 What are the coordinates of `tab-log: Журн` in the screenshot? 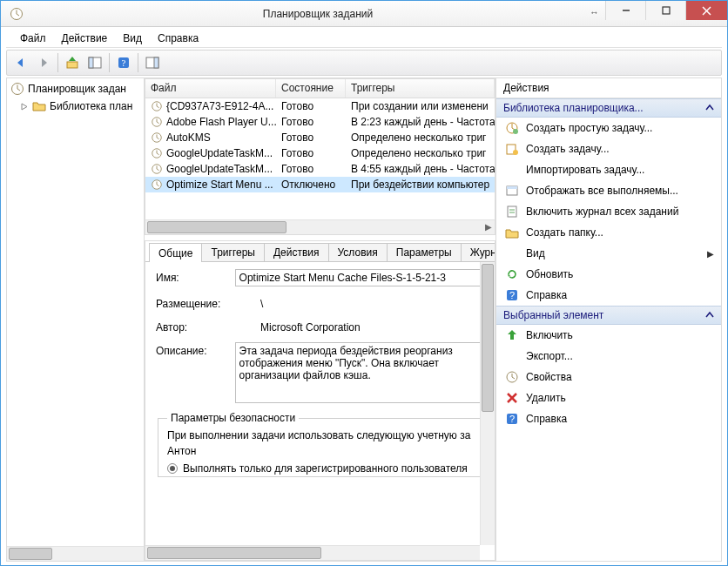 It's located at (478, 253).